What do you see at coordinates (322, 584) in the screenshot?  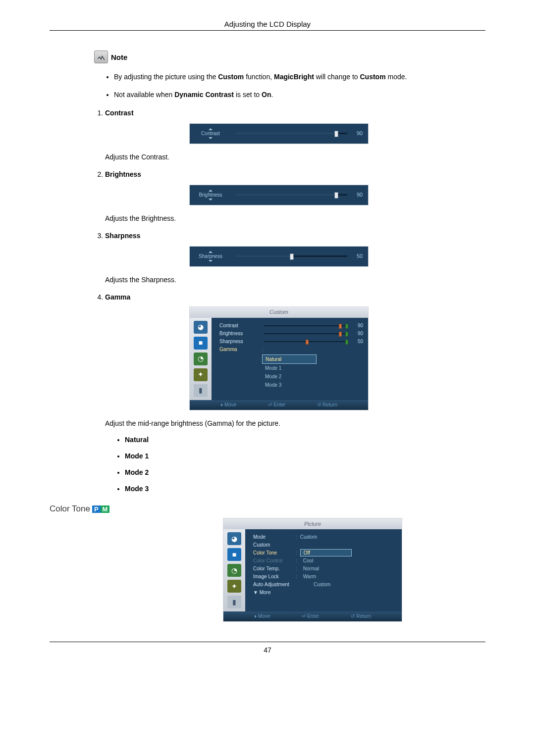 I see `color-tone-option-custom: Custom` at bounding box center [322, 584].